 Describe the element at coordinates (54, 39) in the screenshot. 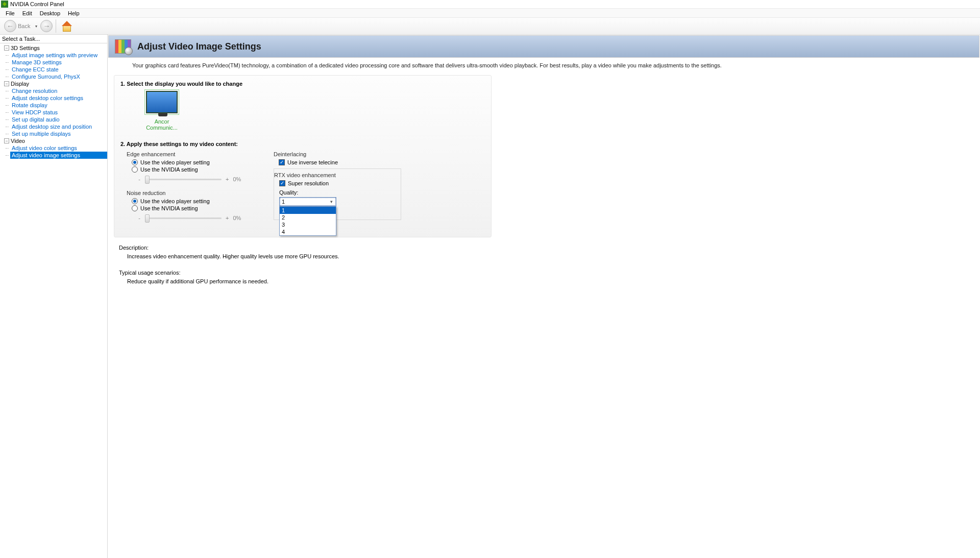

I see `task-header: Select a Task...` at that location.